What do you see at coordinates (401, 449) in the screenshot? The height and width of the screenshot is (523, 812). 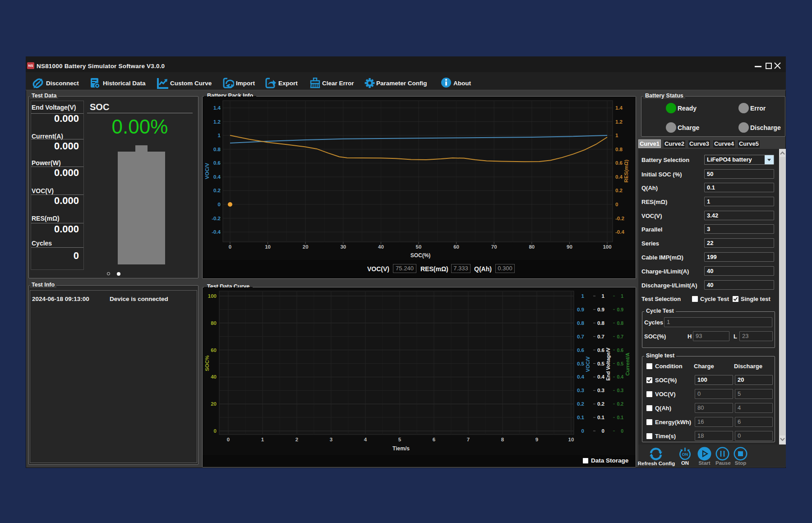 I see `svg-text: Tiem/s` at bounding box center [401, 449].